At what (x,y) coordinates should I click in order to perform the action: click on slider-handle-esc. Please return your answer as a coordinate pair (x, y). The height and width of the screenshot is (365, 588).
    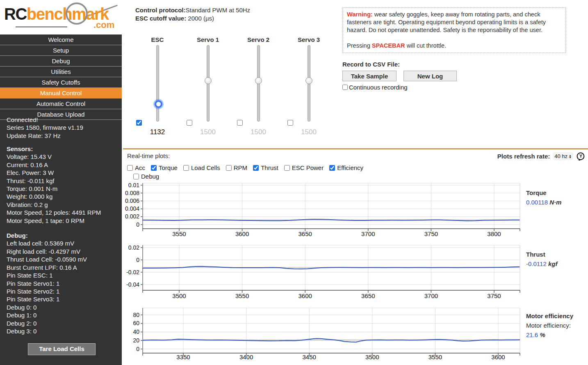
    Looking at the image, I should click on (158, 104).